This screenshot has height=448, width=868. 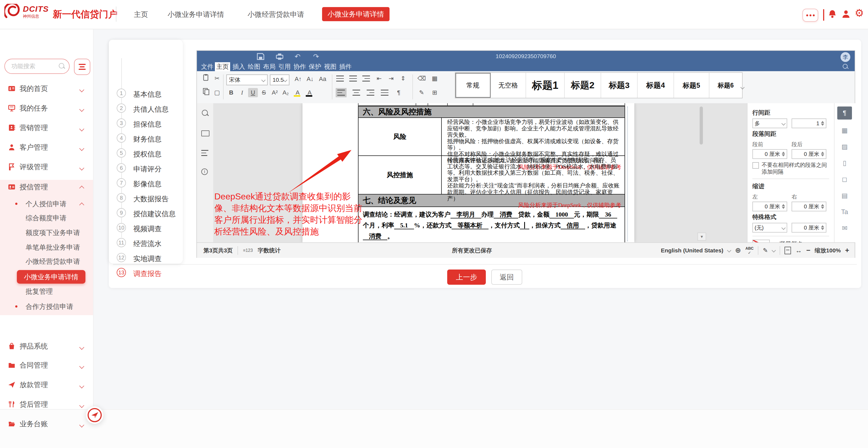 I want to click on grow-font-icon: A↑, so click(x=298, y=79).